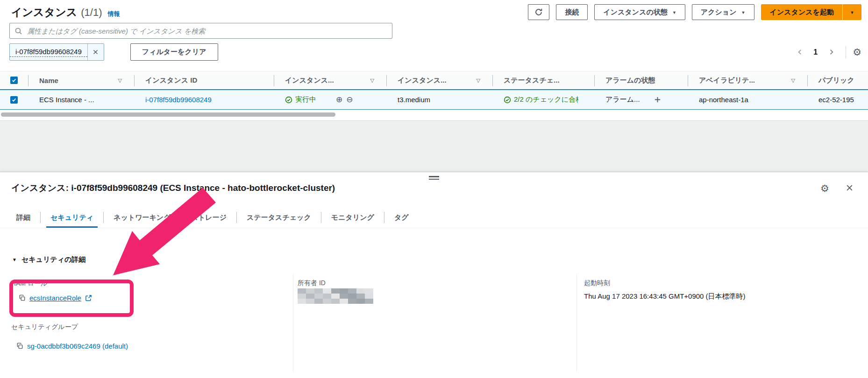 The width and height of the screenshot is (868, 378). I want to click on launch-time-value: Thu Aug 17 2023 16:43:45 GMT+0900 (日本標準時…, so click(665, 297).